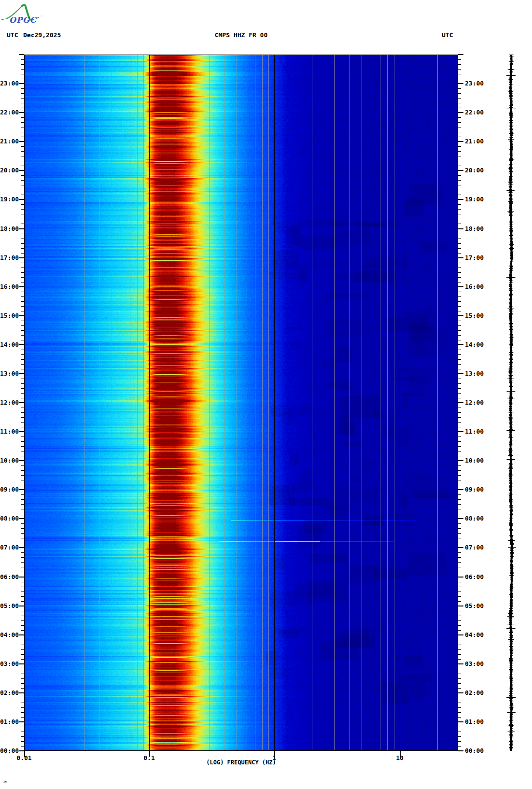 The width and height of the screenshot is (532, 789). I want to click on utc-label-left: UTC, so click(13, 35).